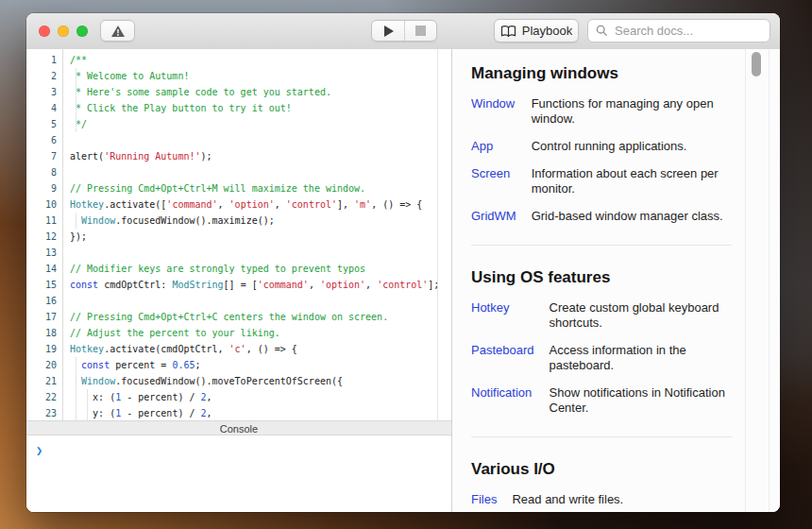 This screenshot has height=529, width=812. What do you see at coordinates (239, 93) in the screenshot?
I see `code-line: 3 * Here's some sample code to get you s…` at bounding box center [239, 93].